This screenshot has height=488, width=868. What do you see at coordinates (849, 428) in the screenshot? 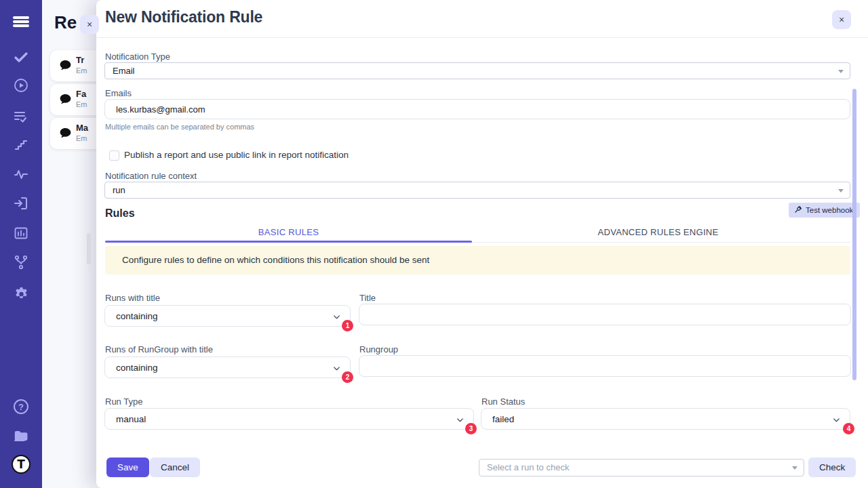
I see `rule-badge-4: 4` at bounding box center [849, 428].